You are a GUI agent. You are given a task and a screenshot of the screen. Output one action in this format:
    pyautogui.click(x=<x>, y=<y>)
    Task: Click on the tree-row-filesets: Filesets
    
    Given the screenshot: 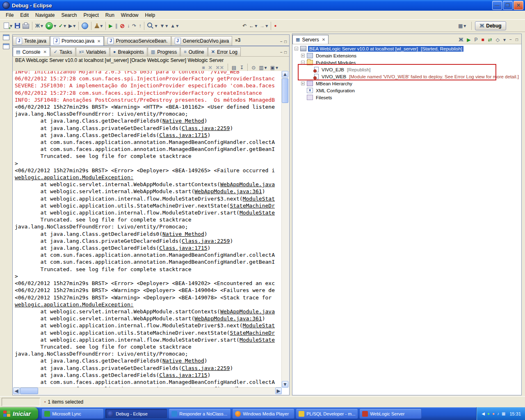 What is the action you would take?
    pyautogui.click(x=407, y=98)
    